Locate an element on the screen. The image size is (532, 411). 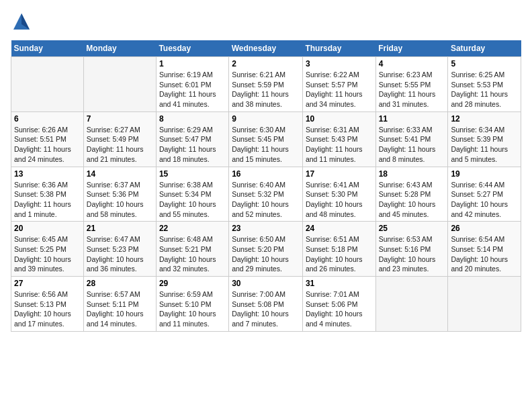
day-detail: Sunrise: 6:43 AMSunset: 5:28 PMDaylight:… is located at coordinates (412, 200).